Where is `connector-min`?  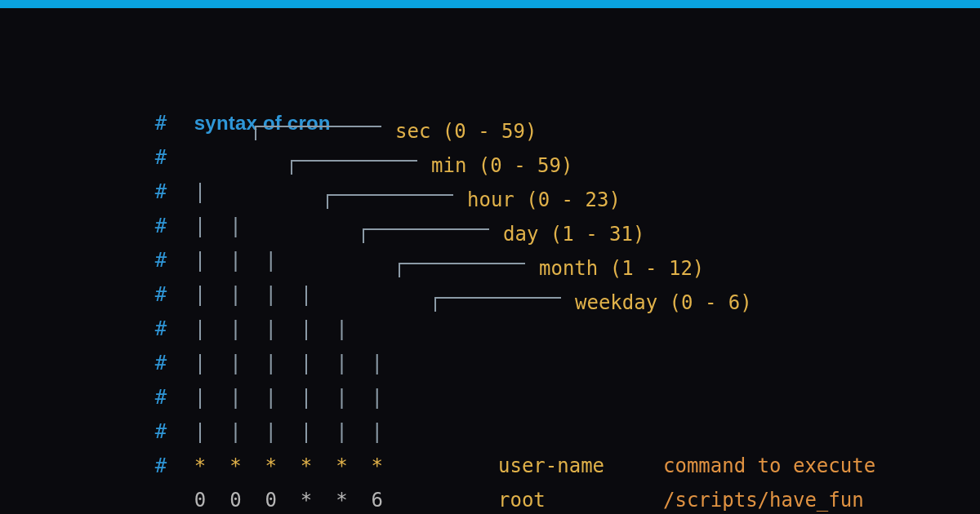
connector-min is located at coordinates (354, 167).